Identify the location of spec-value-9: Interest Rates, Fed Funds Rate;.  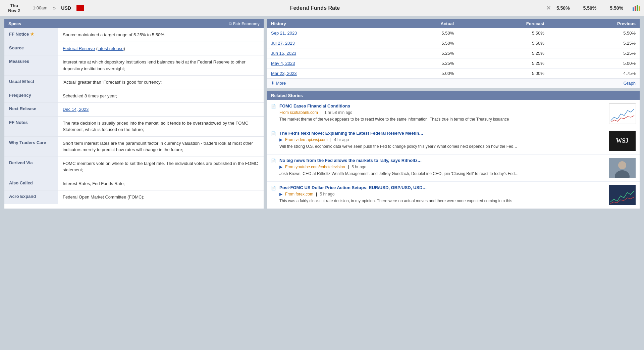
(161, 183).